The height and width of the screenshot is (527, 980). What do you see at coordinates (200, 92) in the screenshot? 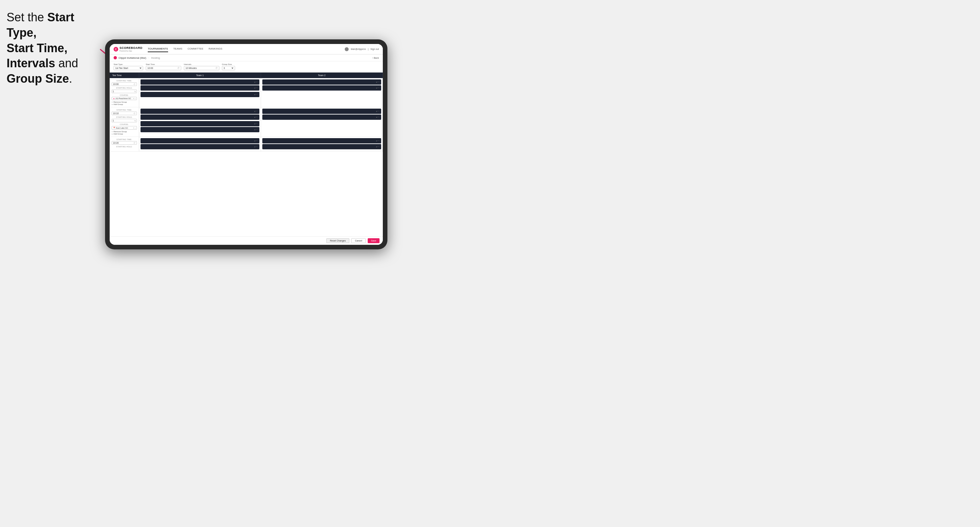
I see `group-1-team1: × ⋯ × ⋯ × ⋯` at bounding box center [200, 92].